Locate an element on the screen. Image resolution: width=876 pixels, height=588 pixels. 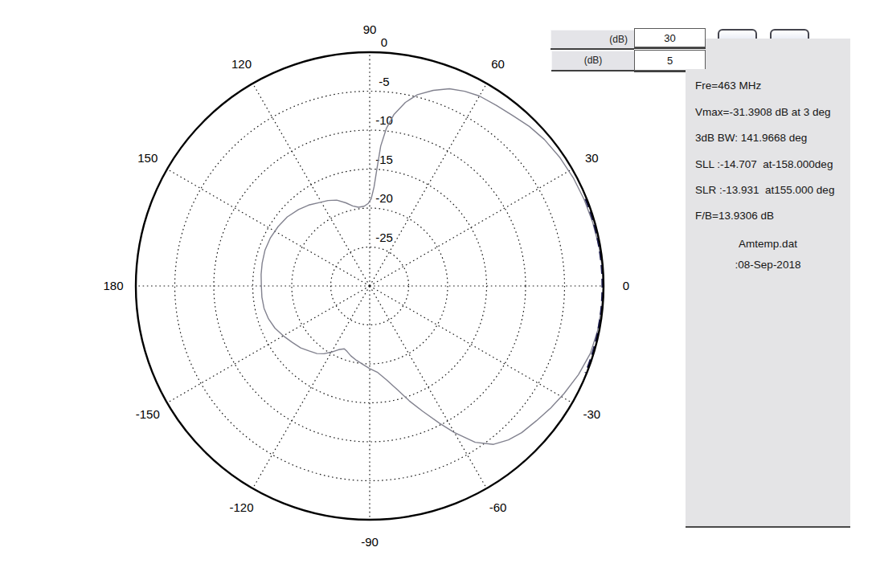
file-date: :08-Sep-2018 is located at coordinates (768, 265).